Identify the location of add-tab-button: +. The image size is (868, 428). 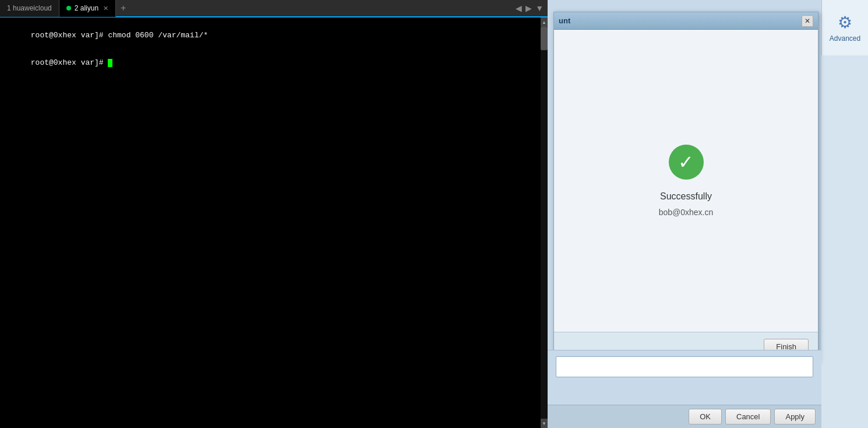
(124, 8).